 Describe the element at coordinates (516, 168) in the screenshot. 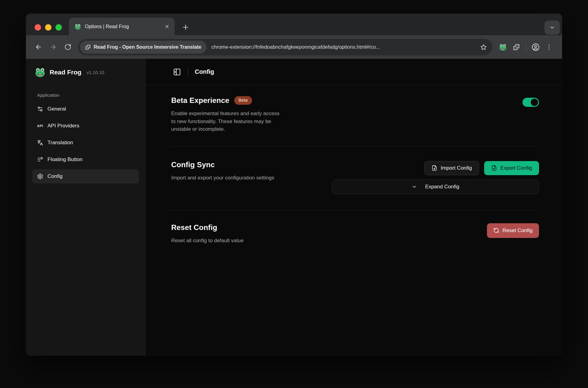

I see `export-config-label: Export Config` at that location.